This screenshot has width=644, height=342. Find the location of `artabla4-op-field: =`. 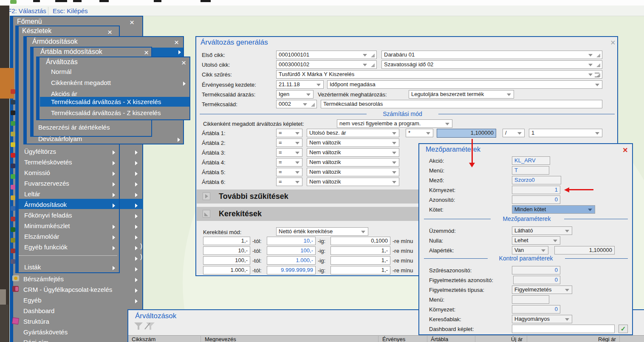

artabla4-op-field: = is located at coordinates (289, 162).